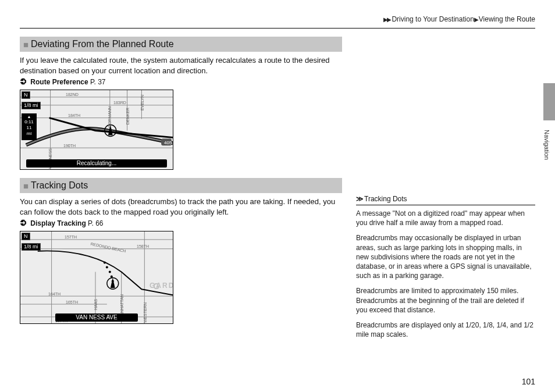 The height and width of the screenshot is (392, 555). I want to click on section-heading-deviating: ■ Deviating From the Planned Route, so click(181, 44).